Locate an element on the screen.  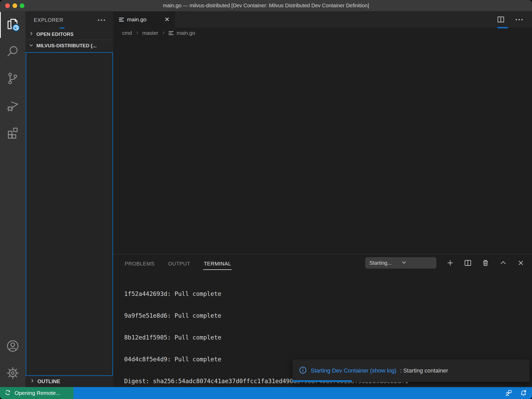
explorer-more-actions-button is located at coordinates (101, 20).